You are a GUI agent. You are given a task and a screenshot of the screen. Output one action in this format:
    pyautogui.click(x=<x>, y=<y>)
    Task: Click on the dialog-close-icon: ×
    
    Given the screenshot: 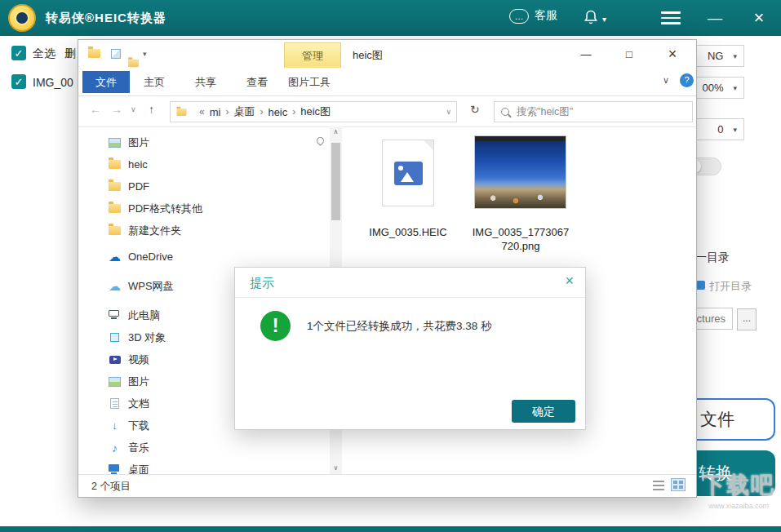 What is the action you would take?
    pyautogui.click(x=570, y=281)
    